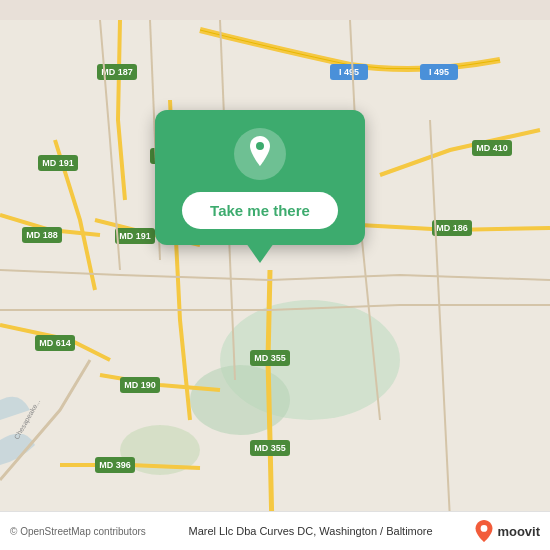 This screenshot has height=550, width=550. I want to click on svg-text: MD 190, so click(140, 385).